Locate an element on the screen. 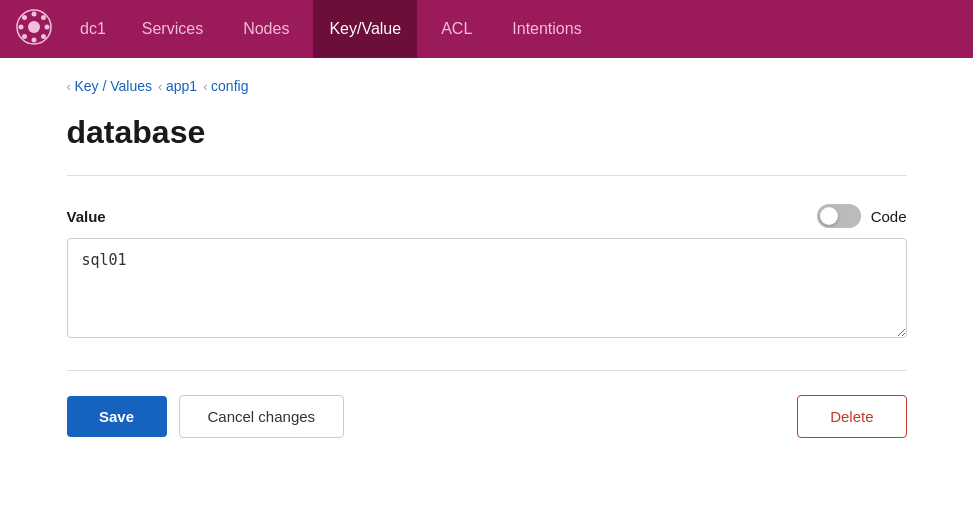 The height and width of the screenshot is (526, 973). breadcrumb-item-kv: ‹ Key / Values is located at coordinates (110, 86).